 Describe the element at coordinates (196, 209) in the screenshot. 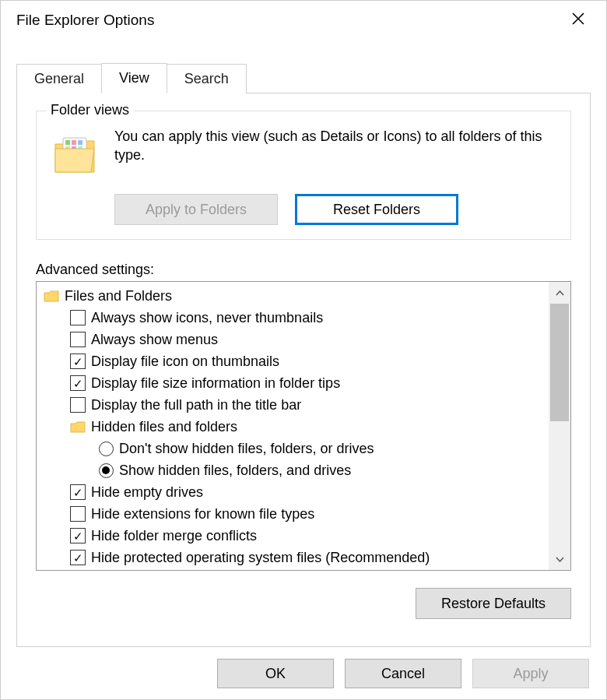

I see `apply-to-folders-button: Apply to Folders` at that location.